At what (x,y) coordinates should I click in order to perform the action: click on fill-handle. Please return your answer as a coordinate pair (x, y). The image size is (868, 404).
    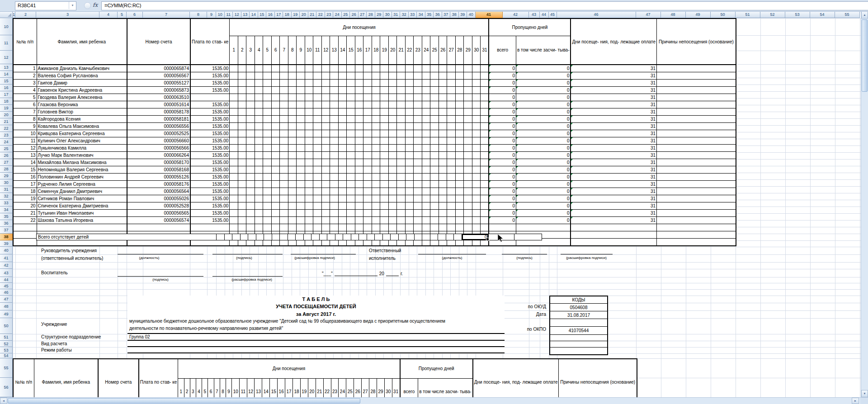
    Looking at the image, I should click on (487, 240).